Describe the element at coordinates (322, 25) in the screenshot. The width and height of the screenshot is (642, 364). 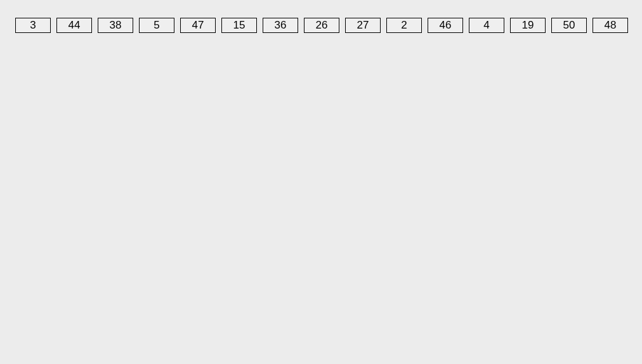
I see `number-button-7: 26` at that location.